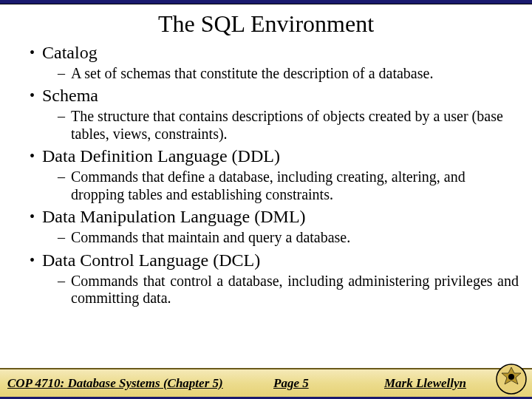 The image size is (532, 399). Describe the element at coordinates (266, 174) in the screenshot. I see `bullet-item: • Data Definition Language (DDL) – Comma…` at that location.